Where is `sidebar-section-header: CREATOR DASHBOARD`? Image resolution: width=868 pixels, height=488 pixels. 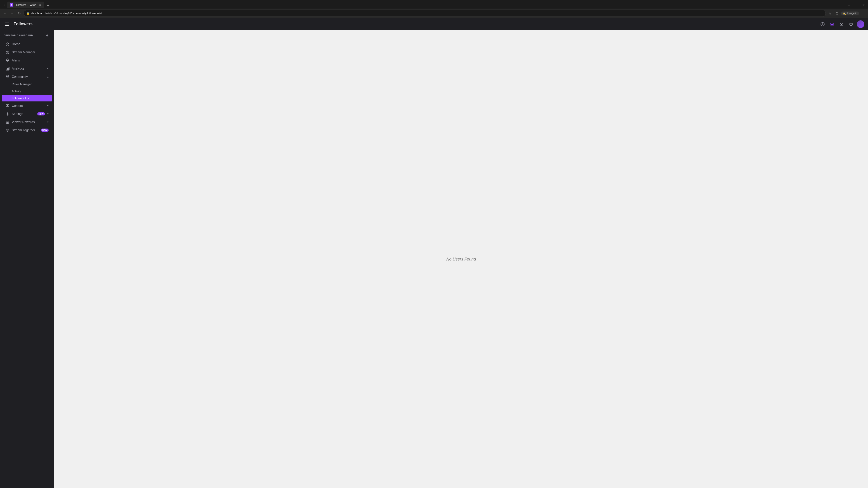 sidebar-section-header: CREATOR DASHBOARD is located at coordinates (27, 35).